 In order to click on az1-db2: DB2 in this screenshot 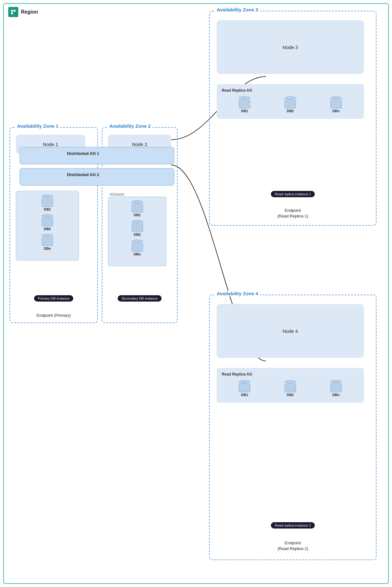, I will do `click(47, 223)`.